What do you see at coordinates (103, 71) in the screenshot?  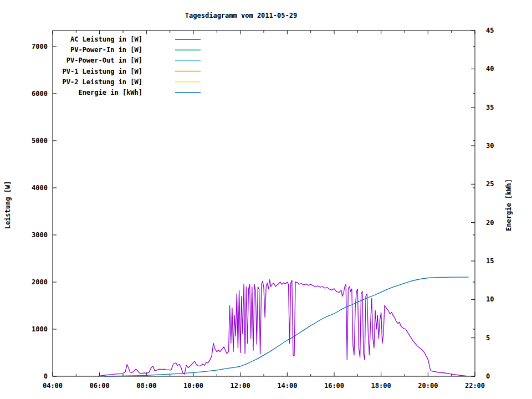 I see `legend-label: PV-1 Leistung in [W]` at bounding box center [103, 71].